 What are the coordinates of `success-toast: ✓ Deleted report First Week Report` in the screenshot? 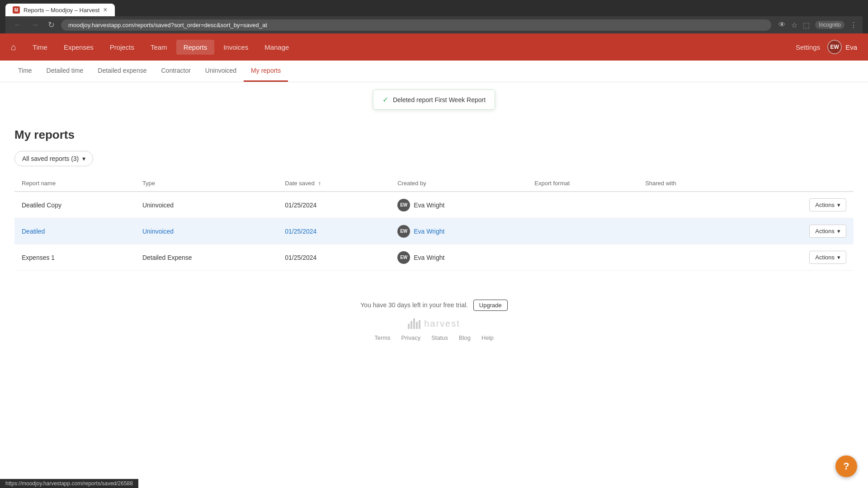 It's located at (434, 99).